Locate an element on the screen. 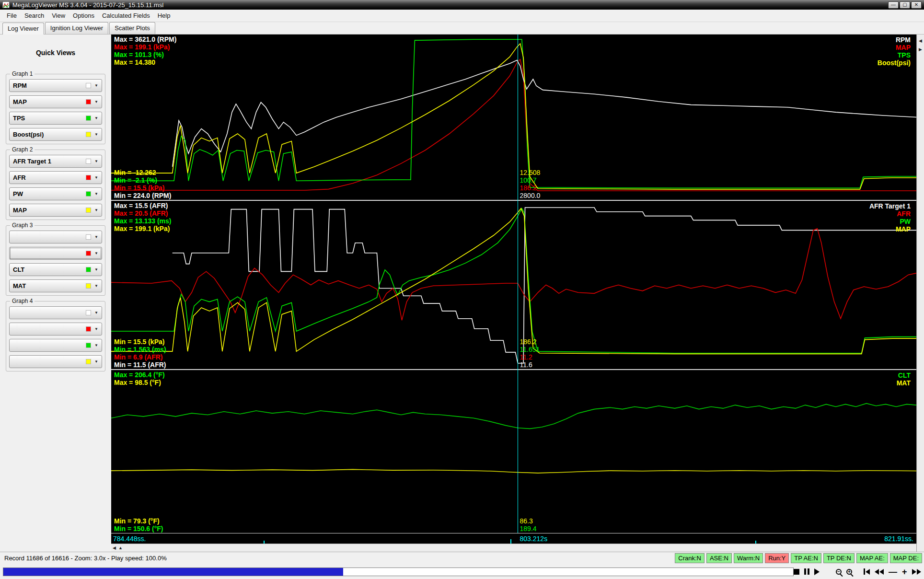 This screenshot has height=579, width=924. fast-forward-button is located at coordinates (916, 572).